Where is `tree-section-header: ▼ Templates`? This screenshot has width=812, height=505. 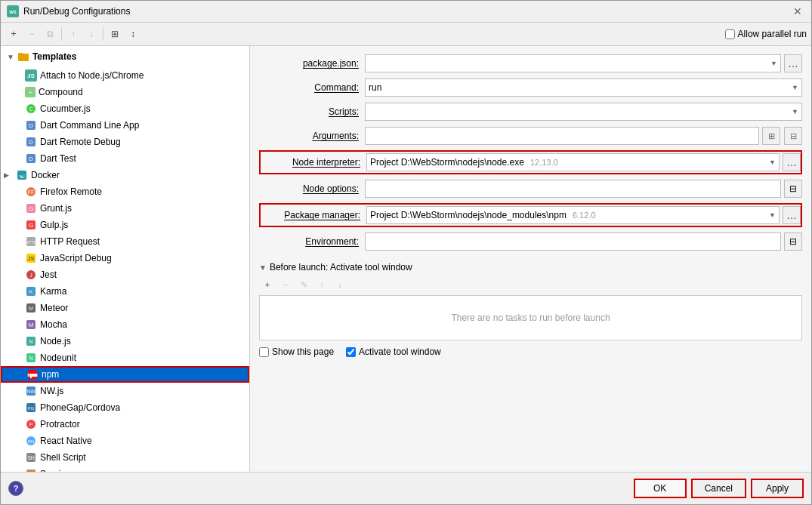
tree-section-header: ▼ Templates is located at coordinates (125, 57).